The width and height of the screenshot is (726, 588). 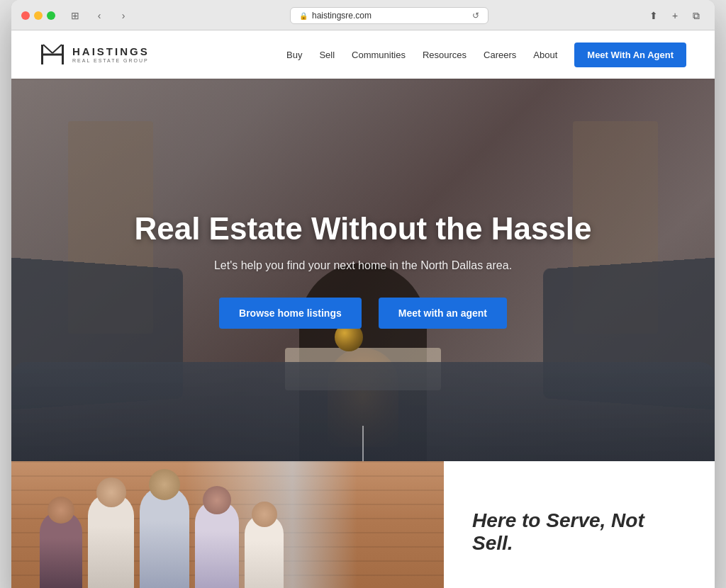 What do you see at coordinates (389, 16) in the screenshot?
I see `address-bar: 🔒 haistingsre.com ↺` at bounding box center [389, 16].